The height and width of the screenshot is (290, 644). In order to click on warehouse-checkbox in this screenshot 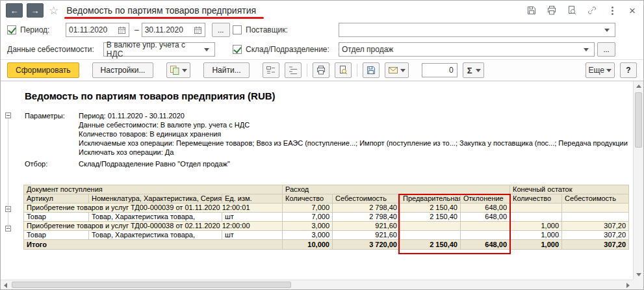, I will do `click(237, 49)`.